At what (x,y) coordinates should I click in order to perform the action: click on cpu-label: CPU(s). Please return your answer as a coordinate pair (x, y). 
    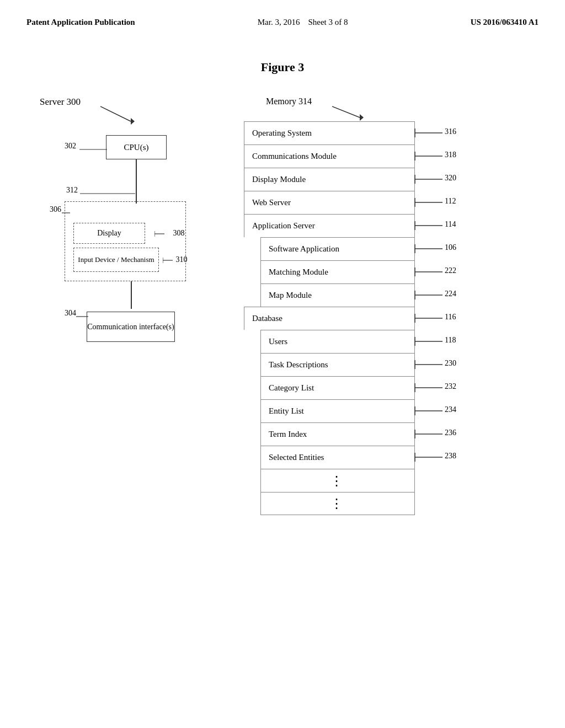
    Looking at the image, I should click on (136, 148).